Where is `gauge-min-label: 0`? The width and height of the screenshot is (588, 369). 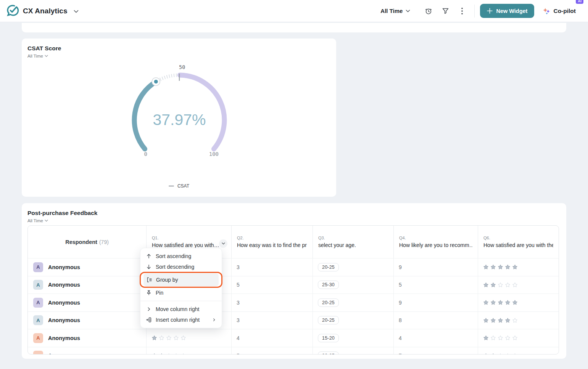 gauge-min-label: 0 is located at coordinates (145, 154).